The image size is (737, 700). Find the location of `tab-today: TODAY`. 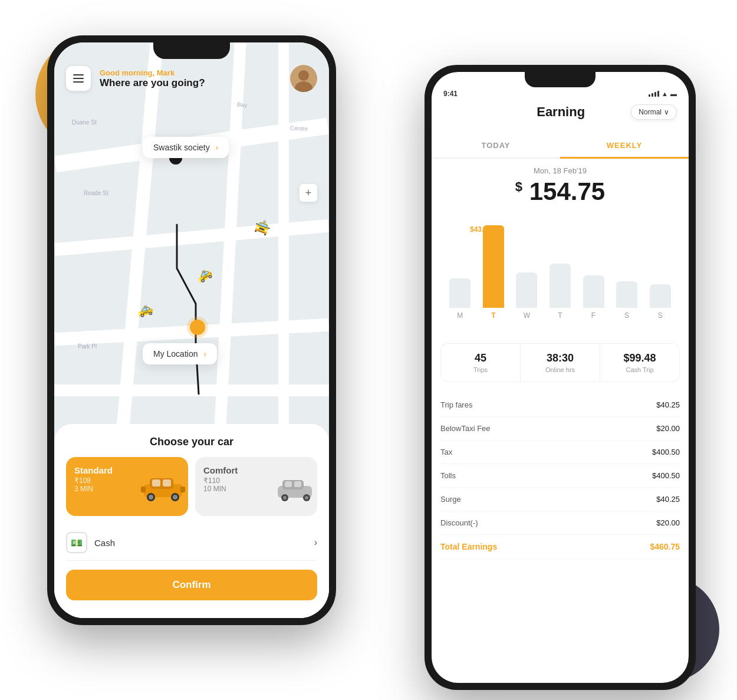

tab-today: TODAY is located at coordinates (496, 146).